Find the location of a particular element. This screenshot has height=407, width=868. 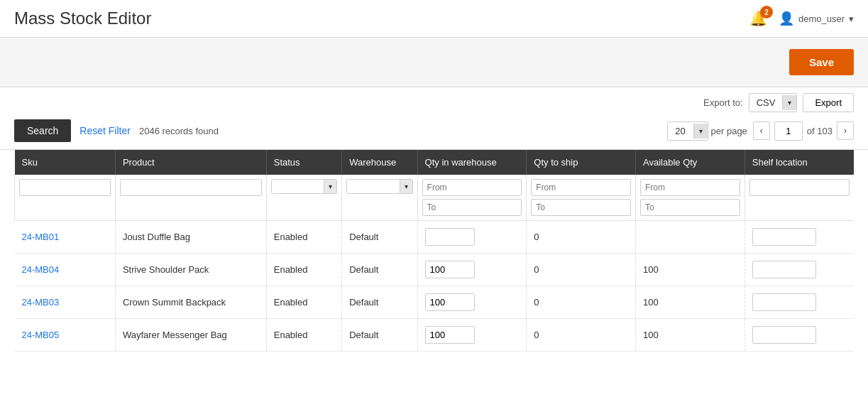

export-bar: Export to: CSV ▾ Export is located at coordinates (434, 99).